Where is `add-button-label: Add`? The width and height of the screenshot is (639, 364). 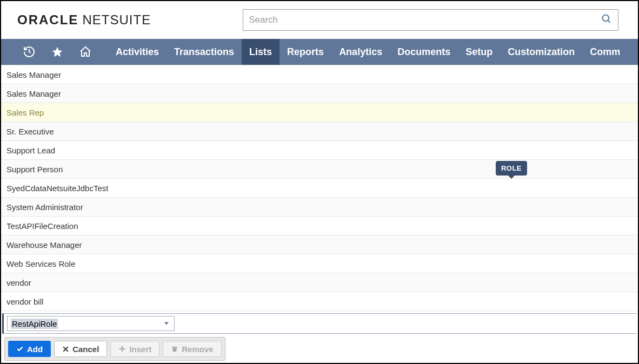
add-button-label: Add is located at coordinates (35, 349).